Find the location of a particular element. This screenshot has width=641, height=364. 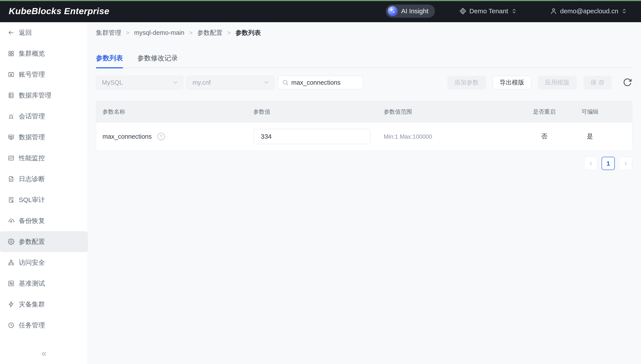

lightning-icon is located at coordinates (11, 304).